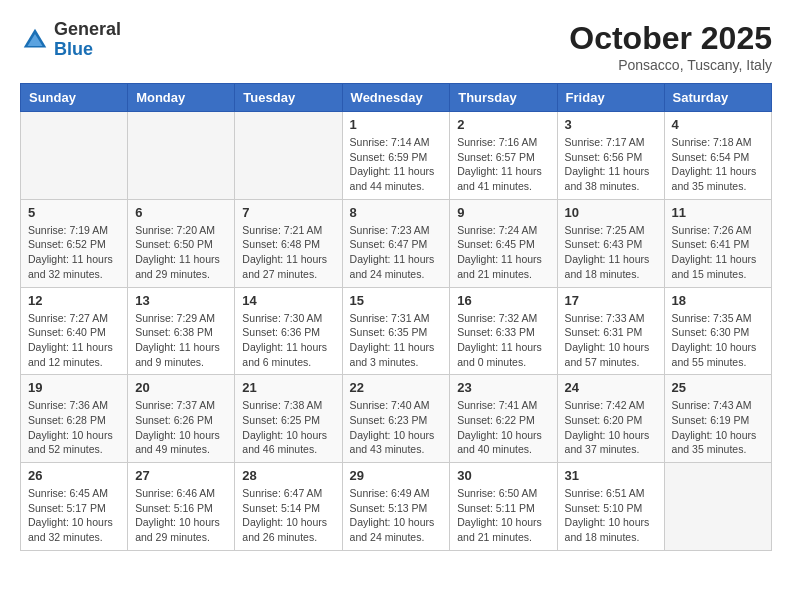 This screenshot has height=612, width=792. I want to click on day-number: 8, so click(396, 212).